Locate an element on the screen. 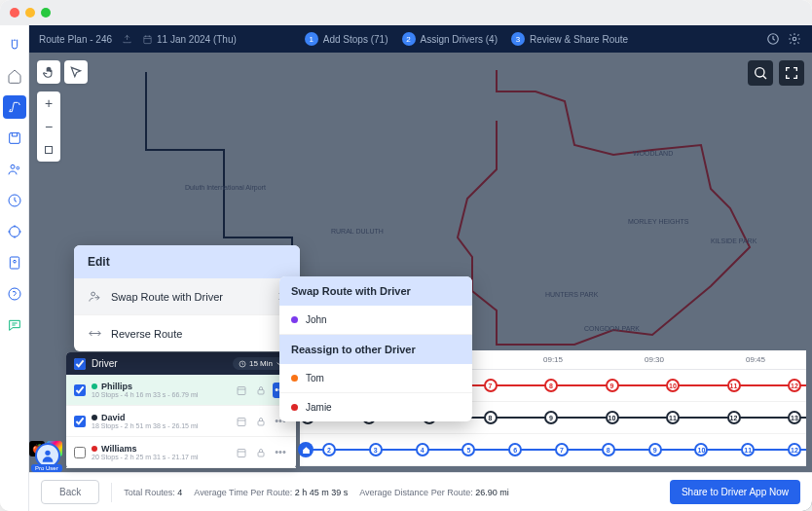  home-start-icon is located at coordinates (306, 450).